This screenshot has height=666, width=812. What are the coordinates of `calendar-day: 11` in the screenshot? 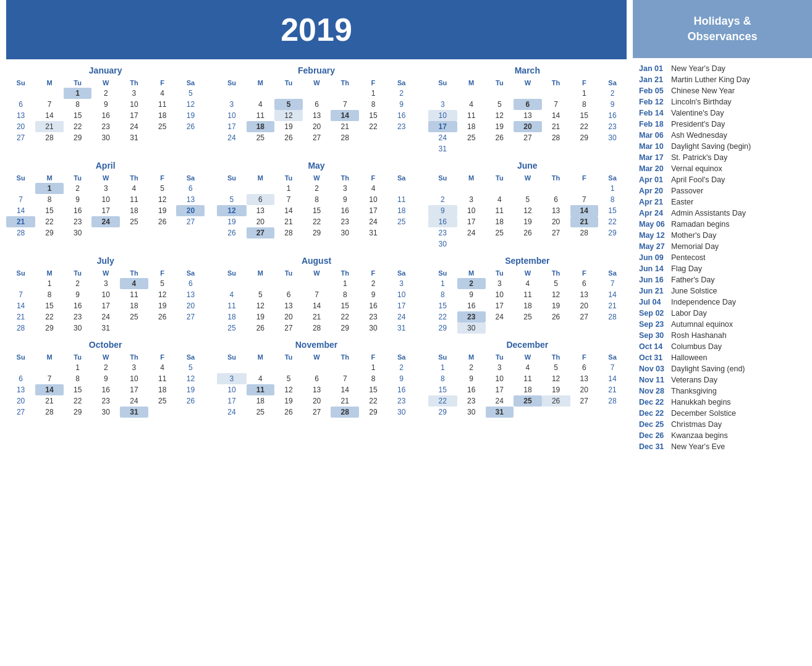 It's located at (134, 200).